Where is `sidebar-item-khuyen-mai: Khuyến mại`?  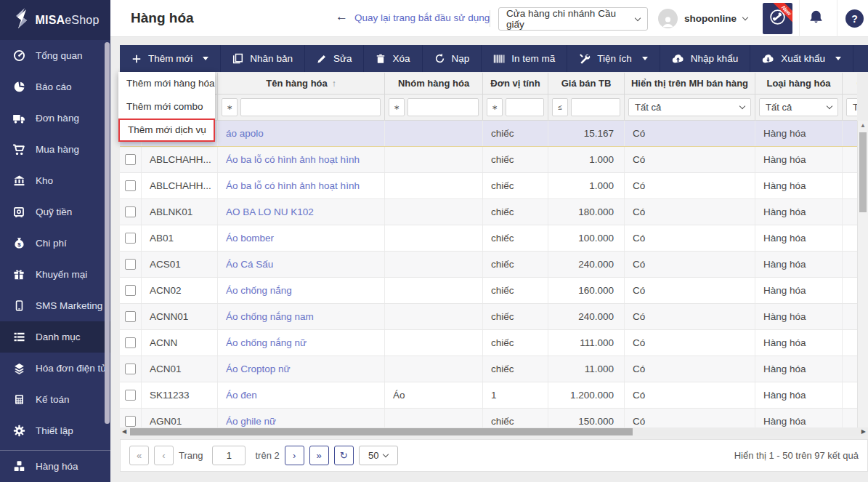
sidebar-item-khuyen-mai: Khuyến mại is located at coordinates (55, 275).